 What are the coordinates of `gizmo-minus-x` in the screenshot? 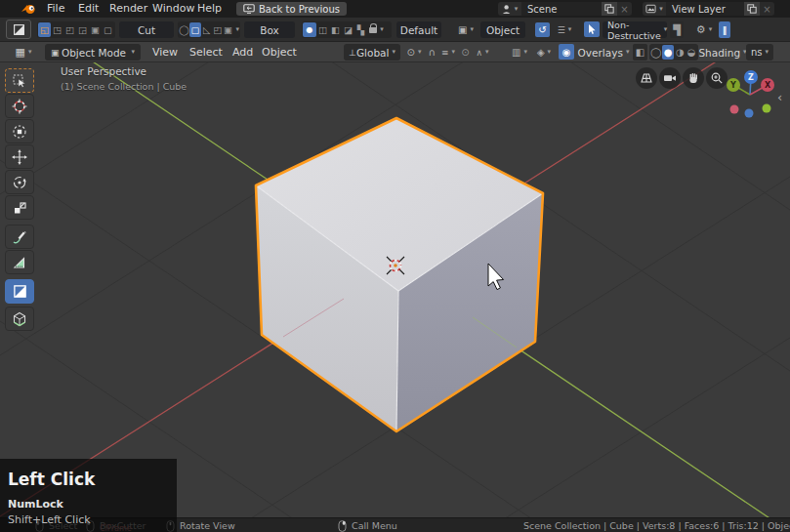 It's located at (734, 109).